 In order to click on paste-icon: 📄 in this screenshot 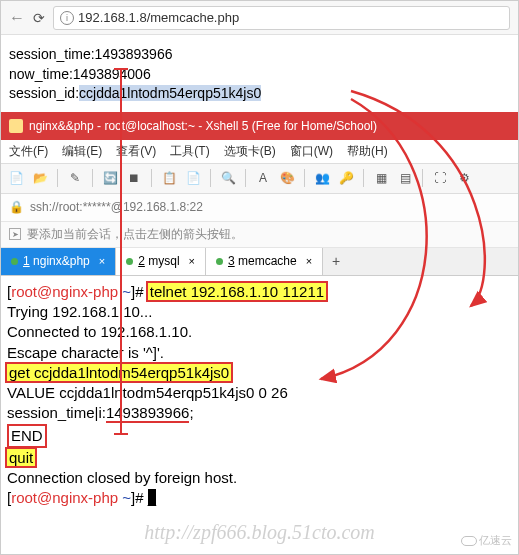, I will do `click(193, 178)`.